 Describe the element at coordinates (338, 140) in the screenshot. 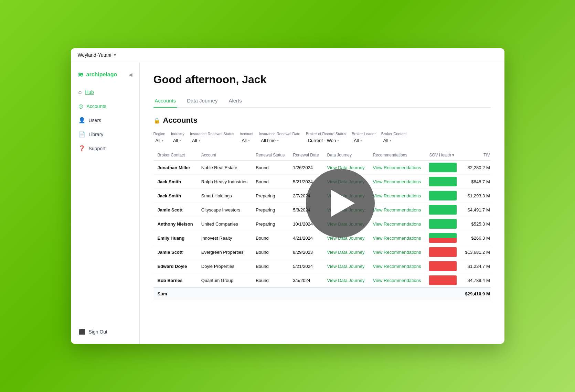

I see `filter-broker-record-chevron: ▾` at that location.